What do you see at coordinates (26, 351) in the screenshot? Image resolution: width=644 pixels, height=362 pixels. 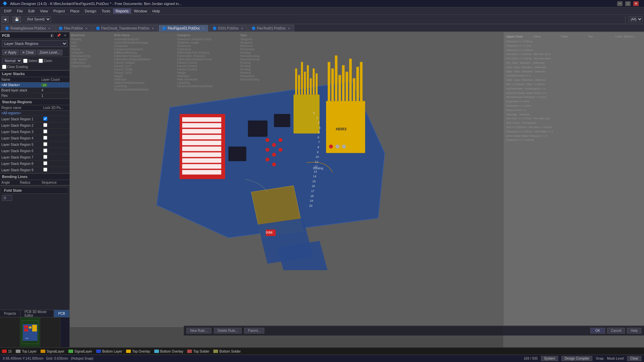 I see `legend-top-layer: Top Layer` at bounding box center [26, 351].